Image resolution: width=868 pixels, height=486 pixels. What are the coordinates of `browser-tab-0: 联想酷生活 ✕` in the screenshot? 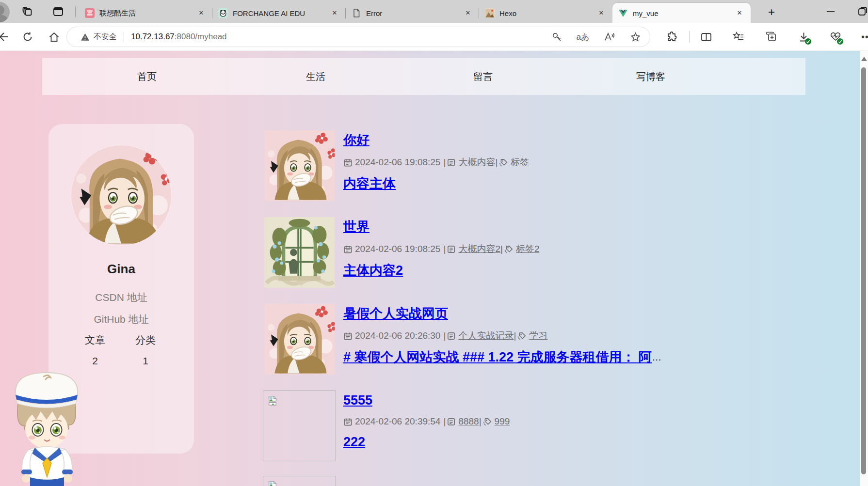 It's located at (145, 13).